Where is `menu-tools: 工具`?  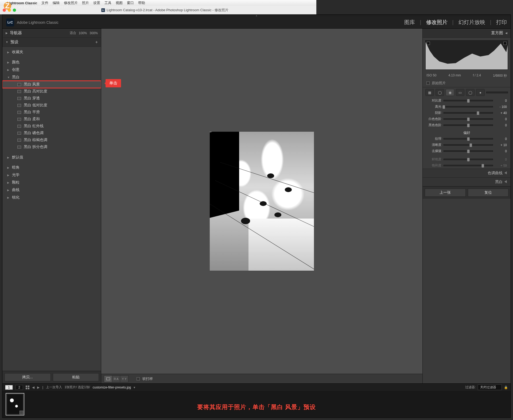 menu-tools: 工具 is located at coordinates (108, 3).